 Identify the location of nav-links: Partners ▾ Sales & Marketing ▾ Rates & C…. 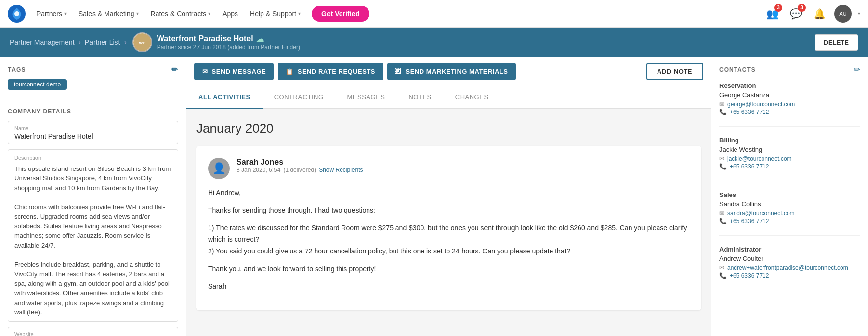
(397, 14).